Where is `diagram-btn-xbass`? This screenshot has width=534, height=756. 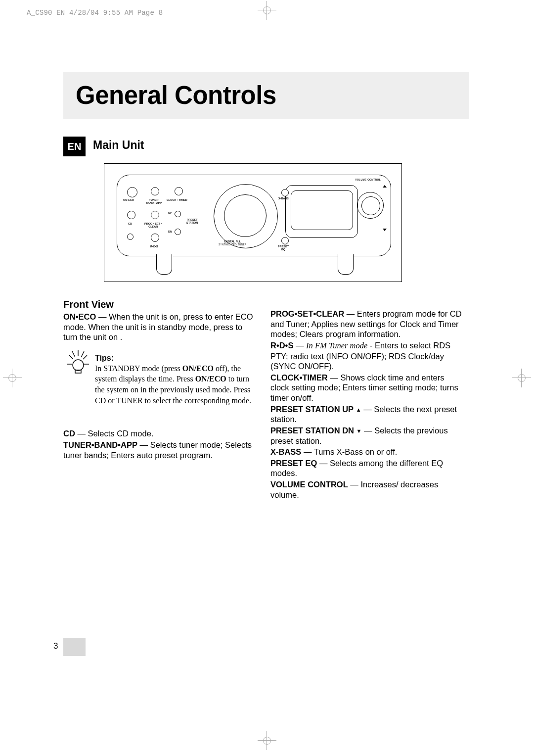 diagram-btn-xbass is located at coordinates (285, 193).